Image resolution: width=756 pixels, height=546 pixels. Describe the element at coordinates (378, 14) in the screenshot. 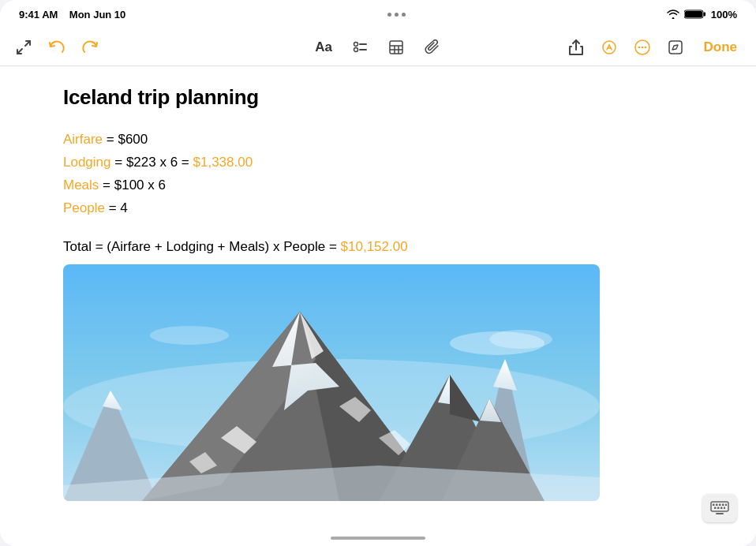

I see `status-bar: 9:41 AM Mon Jun 10 100%` at that location.